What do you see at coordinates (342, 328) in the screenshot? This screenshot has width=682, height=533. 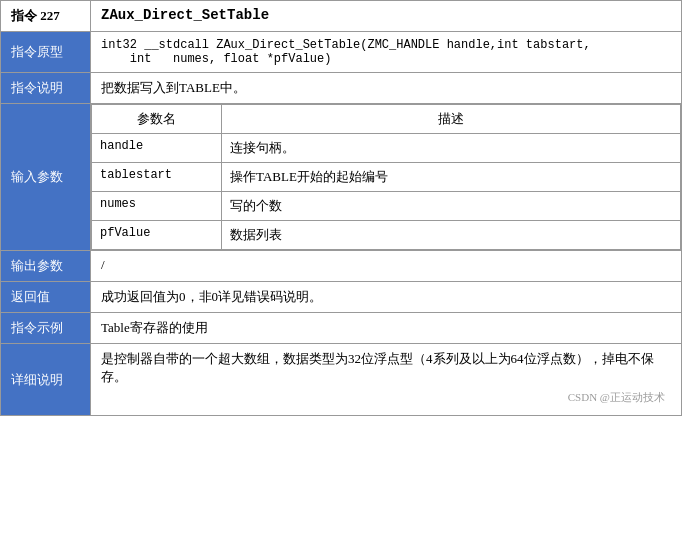 I see `example-row: 指令示例 Table寄存器的使用` at bounding box center [342, 328].